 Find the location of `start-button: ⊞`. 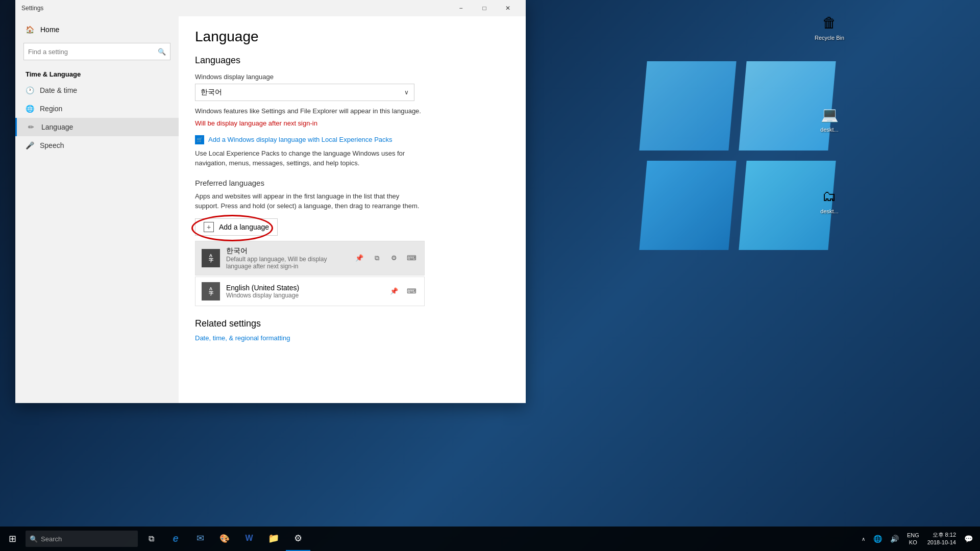

start-button: ⊞ is located at coordinates (12, 539).